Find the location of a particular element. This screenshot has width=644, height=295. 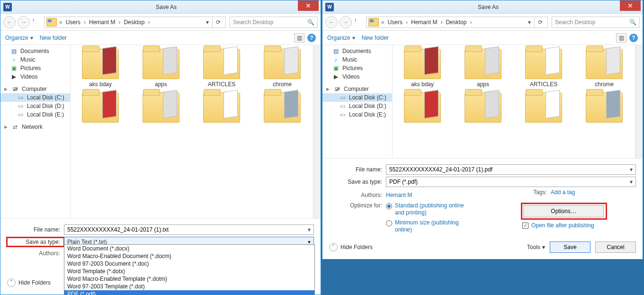

save-button: Save is located at coordinates (570, 247).